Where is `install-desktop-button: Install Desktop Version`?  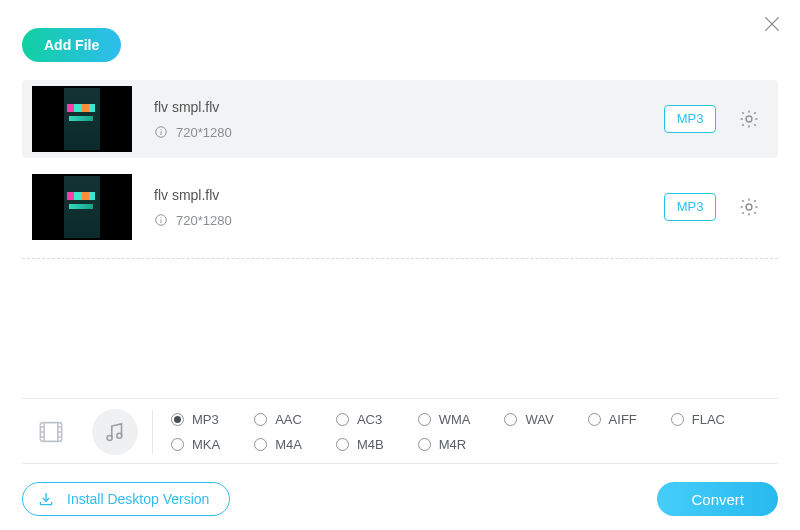
install-desktop-button: Install Desktop Version is located at coordinates (126, 499).